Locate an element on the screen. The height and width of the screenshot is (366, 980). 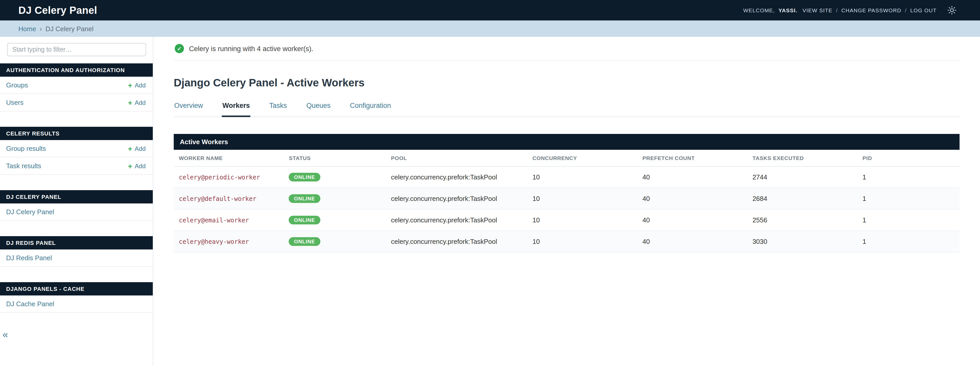
sidebar-section-title: CELERY RESULTS is located at coordinates (76, 133).